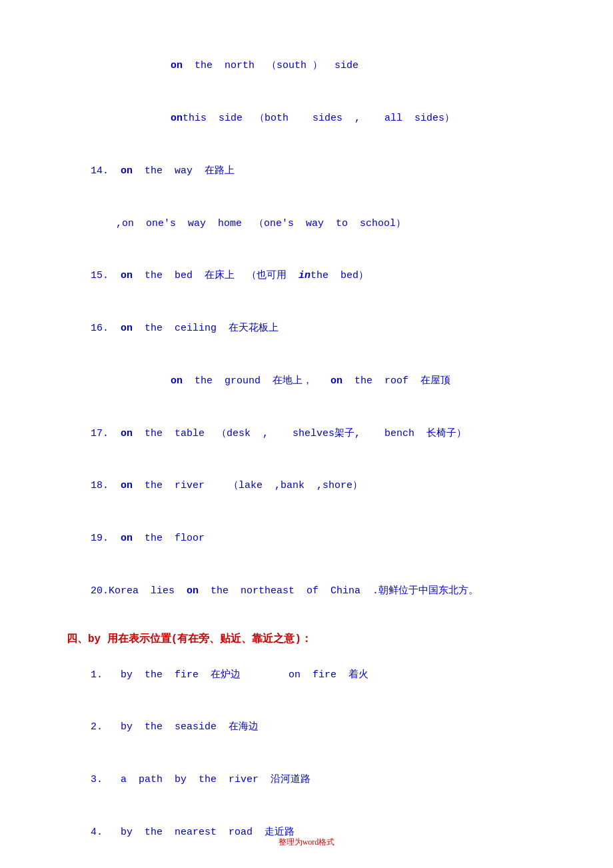 The height and width of the screenshot is (868, 613). What do you see at coordinates (313, 487) in the screenshot?
I see `line-18: 18. on the river （lake ,bank ,shore）` at bounding box center [313, 487].